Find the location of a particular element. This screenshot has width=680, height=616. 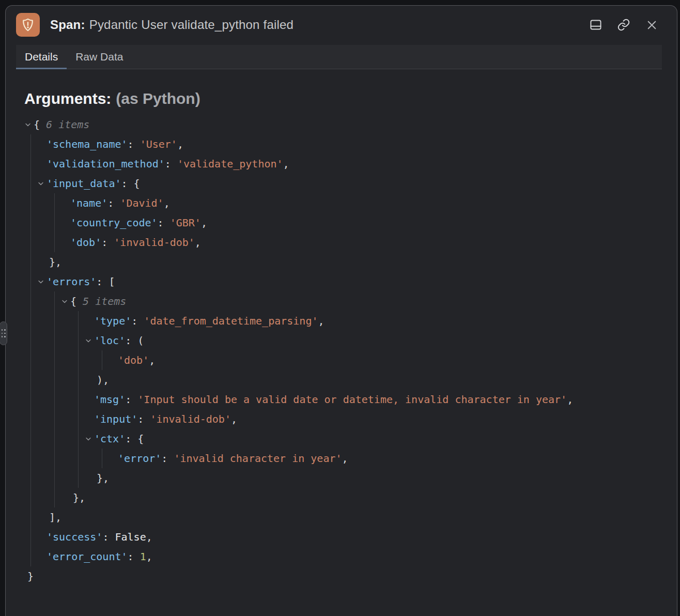

tree-key: 'dob' is located at coordinates (86, 242).